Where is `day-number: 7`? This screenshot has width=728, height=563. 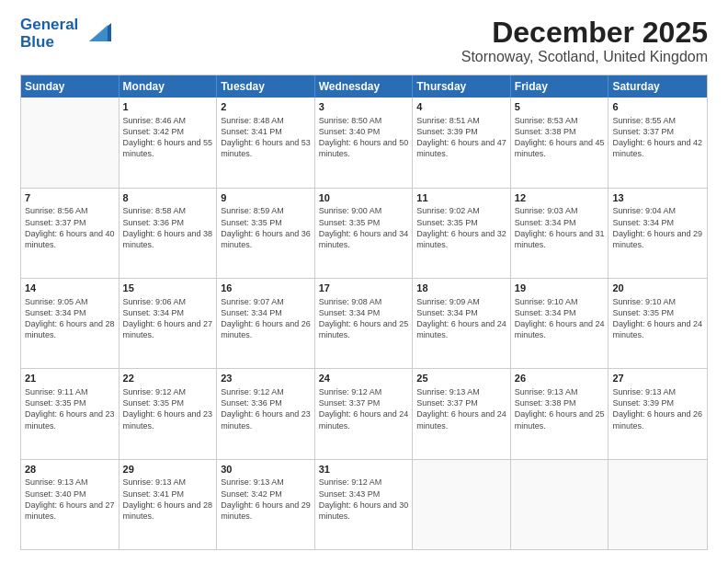
day-number: 7 is located at coordinates (70, 199).